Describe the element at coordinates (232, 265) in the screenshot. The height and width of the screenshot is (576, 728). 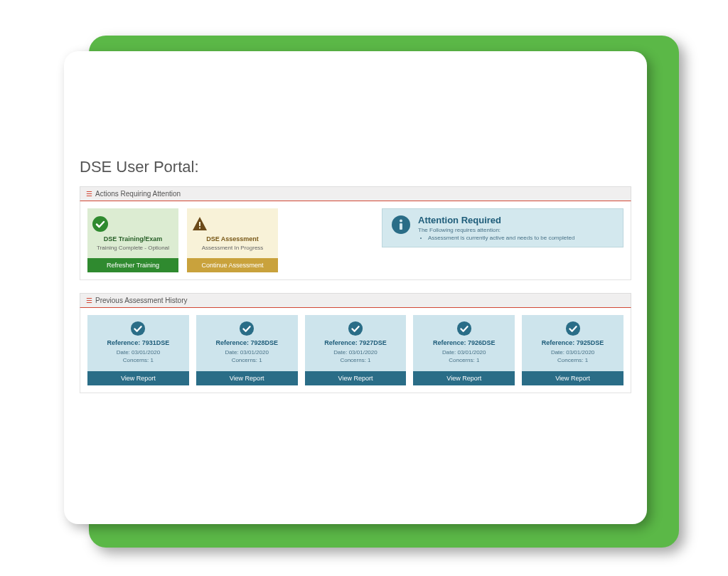
I see `continue-assessment-button: Continue Assessment` at that location.